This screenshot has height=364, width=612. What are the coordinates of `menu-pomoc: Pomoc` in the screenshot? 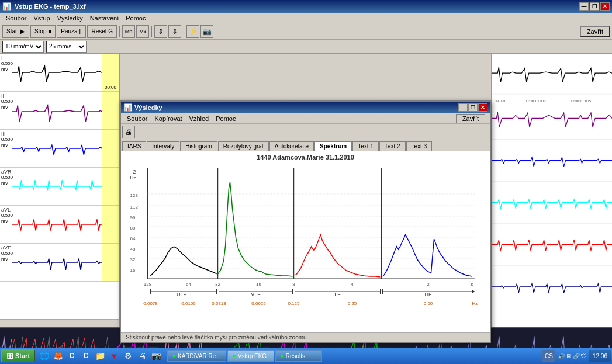 It's located at (136, 18).